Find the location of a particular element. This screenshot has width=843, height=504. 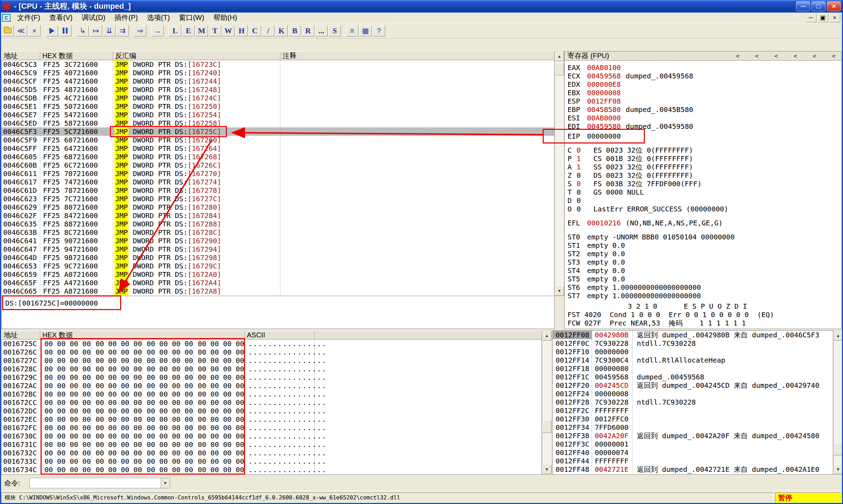

fpu-register-row: ST3empty 0.0 is located at coordinates (703, 262).